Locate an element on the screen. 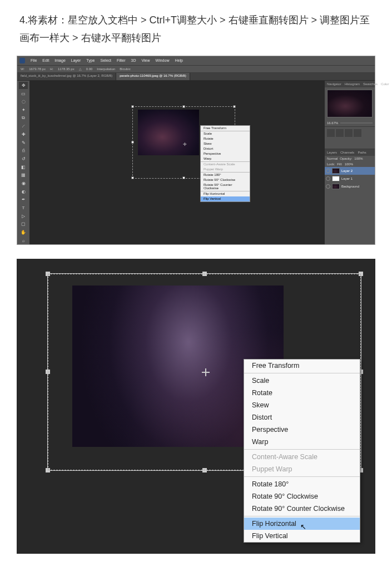 This screenshot has height=571, width=392. tool-blur: ◉ is located at coordinates (23, 184).